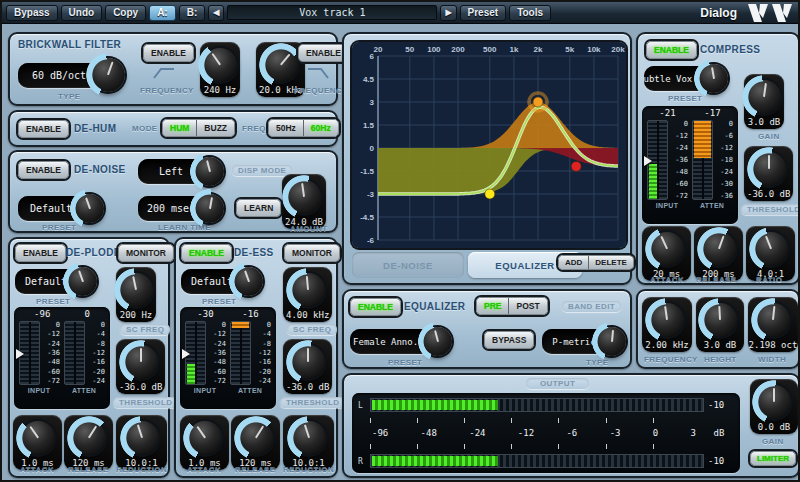 This screenshot has height=482, width=800. Describe the element at coordinates (367, 172) in the screenshot. I see `svg-text: -1.5` at that location.